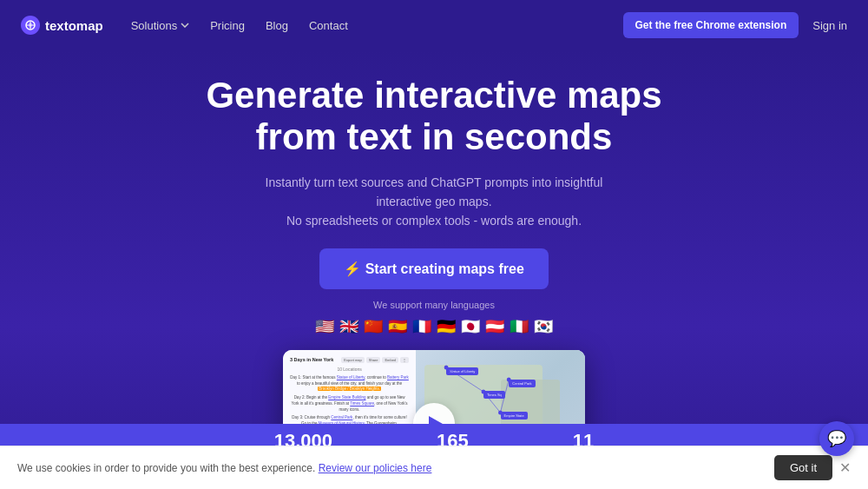 This screenshot has height=489, width=868. Describe the element at coordinates (389, 468) in the screenshot. I see `cookie-text: We use cookies in order to provide you w…` at that location.